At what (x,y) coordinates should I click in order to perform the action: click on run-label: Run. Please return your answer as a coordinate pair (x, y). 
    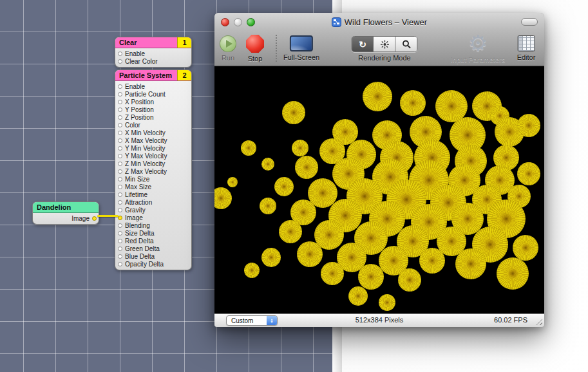
    Looking at the image, I should click on (228, 58).